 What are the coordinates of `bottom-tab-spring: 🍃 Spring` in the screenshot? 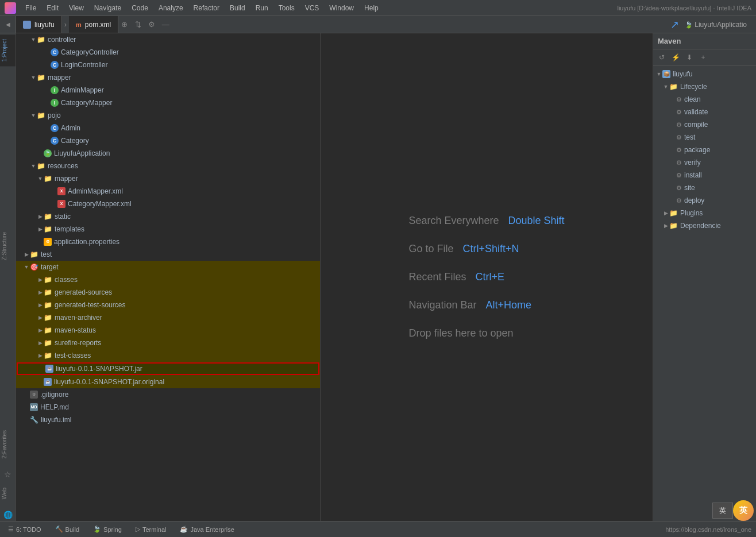 It's located at (107, 530).